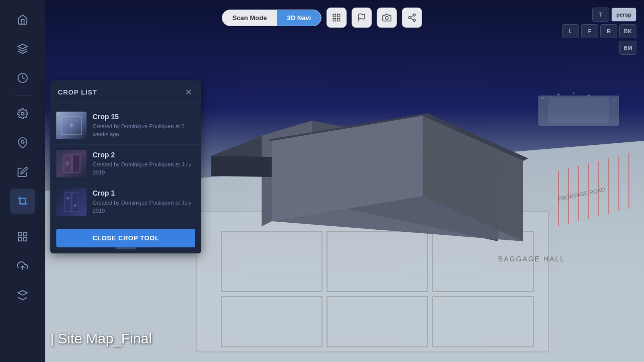  I want to click on crop-2-meta: Created by Dominique Pouliquen at July 2…, so click(144, 169).